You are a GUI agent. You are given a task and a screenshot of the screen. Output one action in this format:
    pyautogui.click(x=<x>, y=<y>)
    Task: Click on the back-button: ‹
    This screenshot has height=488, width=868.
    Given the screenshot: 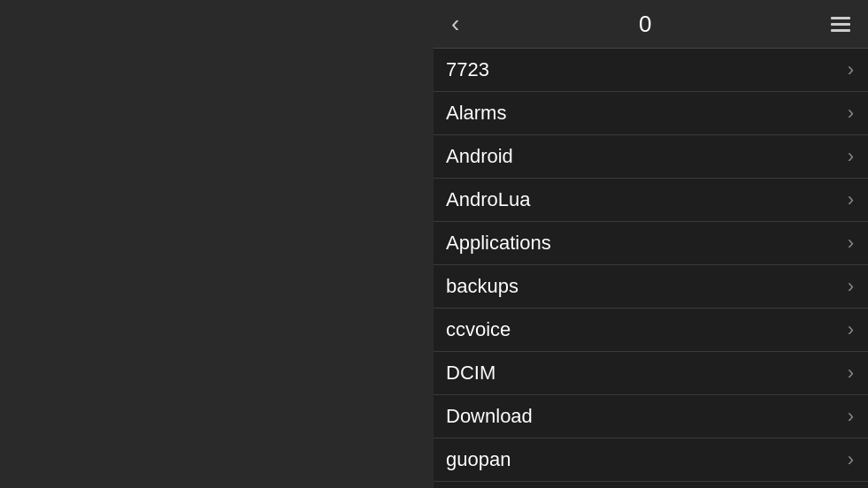 What is the action you would take?
    pyautogui.click(x=455, y=24)
    